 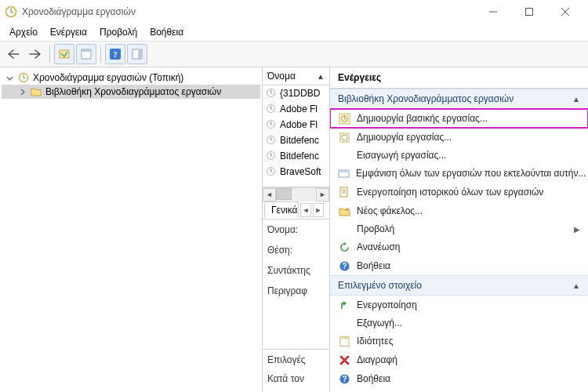 I want to click on task-icon, so click(x=344, y=137).